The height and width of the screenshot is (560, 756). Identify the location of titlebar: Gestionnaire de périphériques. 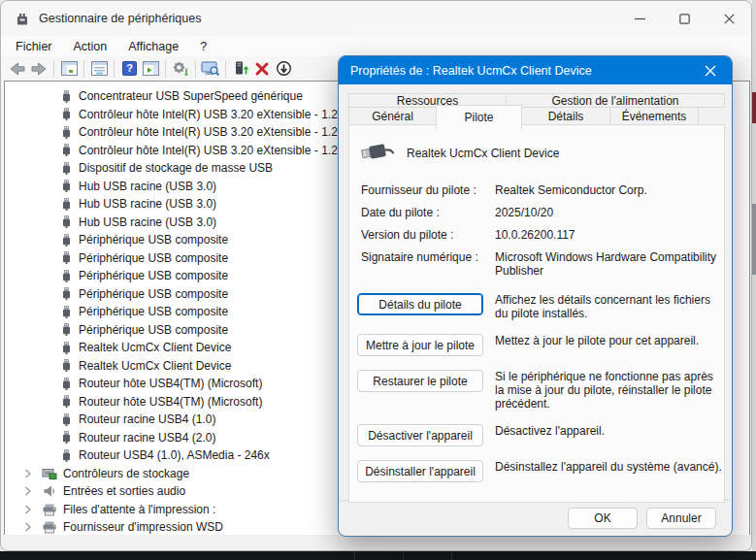
(377, 18).